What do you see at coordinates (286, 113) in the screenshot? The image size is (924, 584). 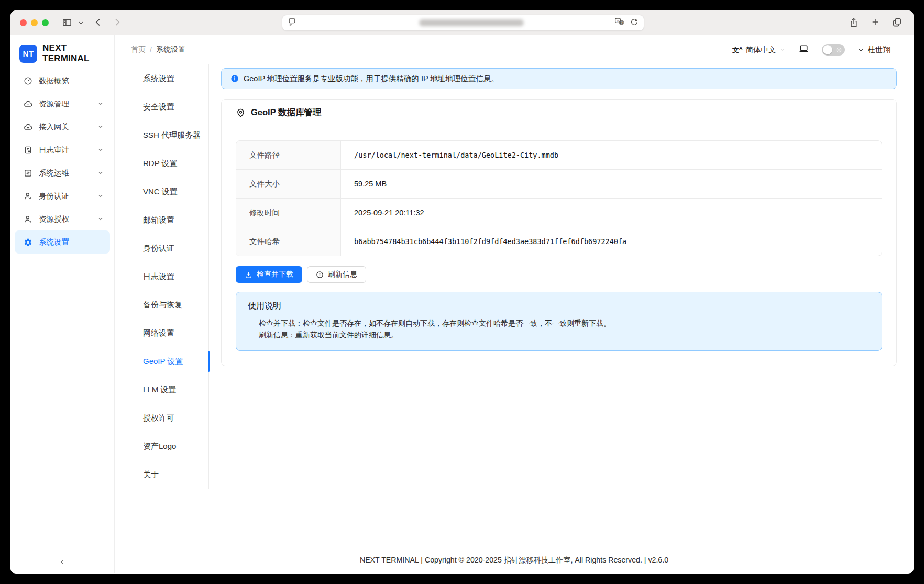 I see `card-title: GeoIP 数据库管理` at bounding box center [286, 113].